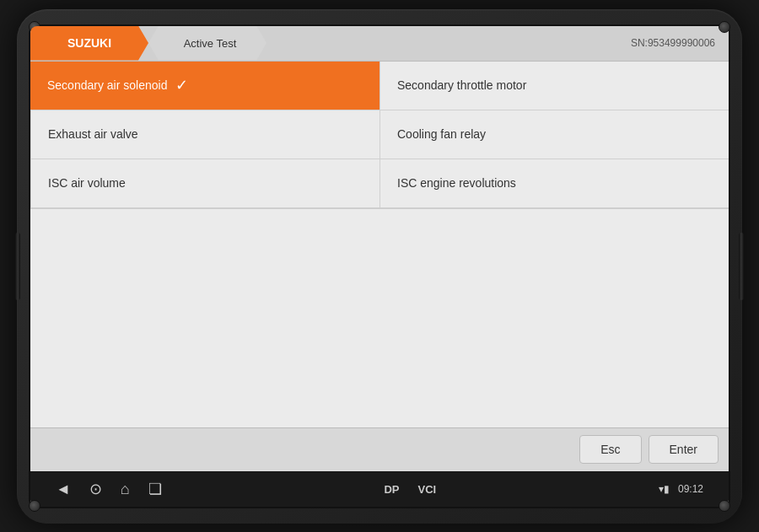 The image size is (759, 532). What do you see at coordinates (109, 489) in the screenshot?
I see `left-nav-icons: ◄ ⊙ ⌂ ❏` at bounding box center [109, 489].